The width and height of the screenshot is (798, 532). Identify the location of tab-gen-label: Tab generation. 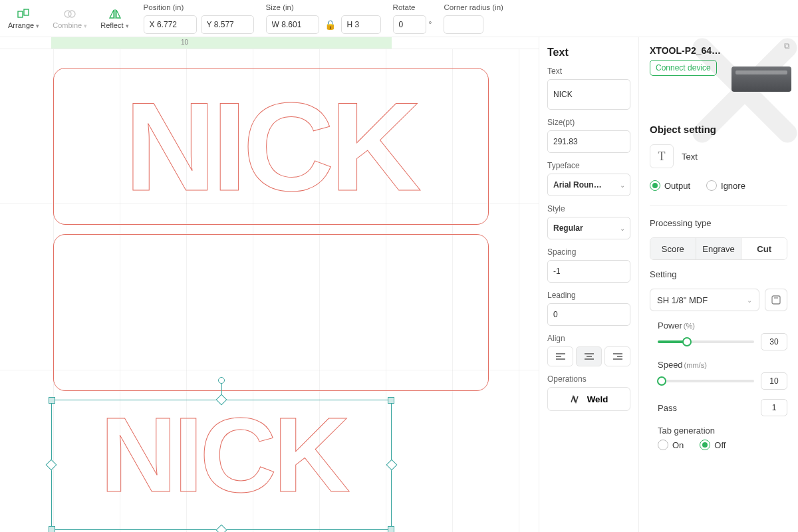
(686, 431).